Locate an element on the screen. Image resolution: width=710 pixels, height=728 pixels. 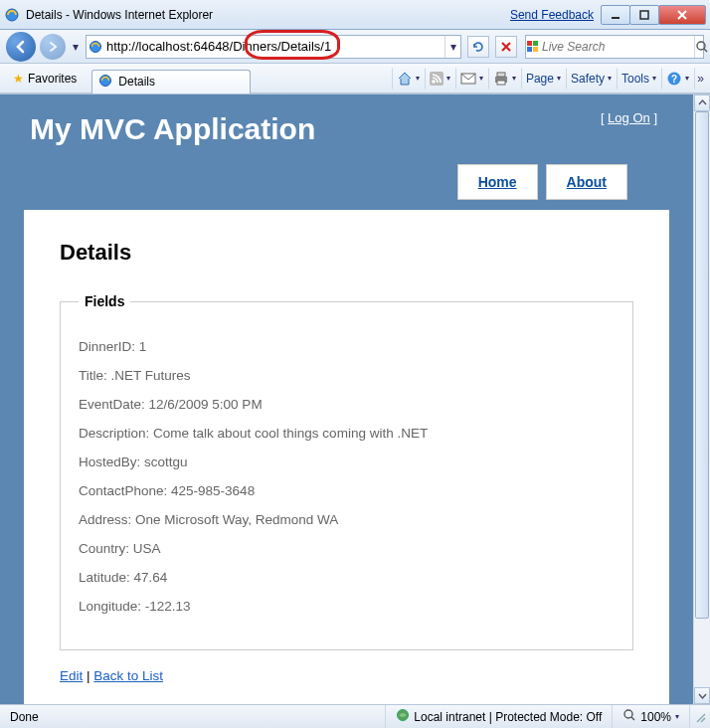
command-overflow: » is located at coordinates (700, 79).